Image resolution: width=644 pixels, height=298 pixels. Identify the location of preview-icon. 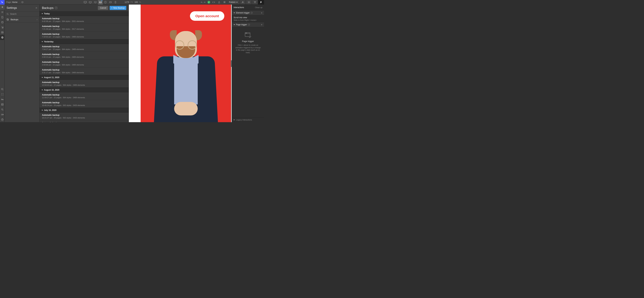
(22, 2).